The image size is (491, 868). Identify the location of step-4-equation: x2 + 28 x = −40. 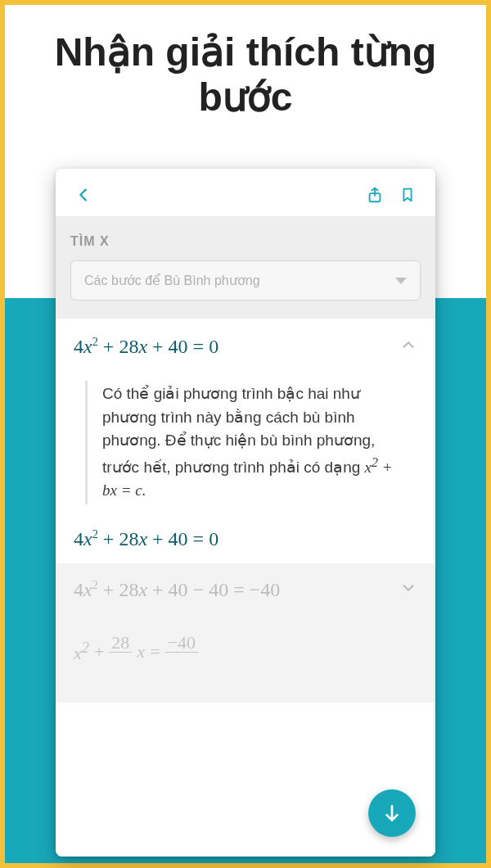
(246, 640).